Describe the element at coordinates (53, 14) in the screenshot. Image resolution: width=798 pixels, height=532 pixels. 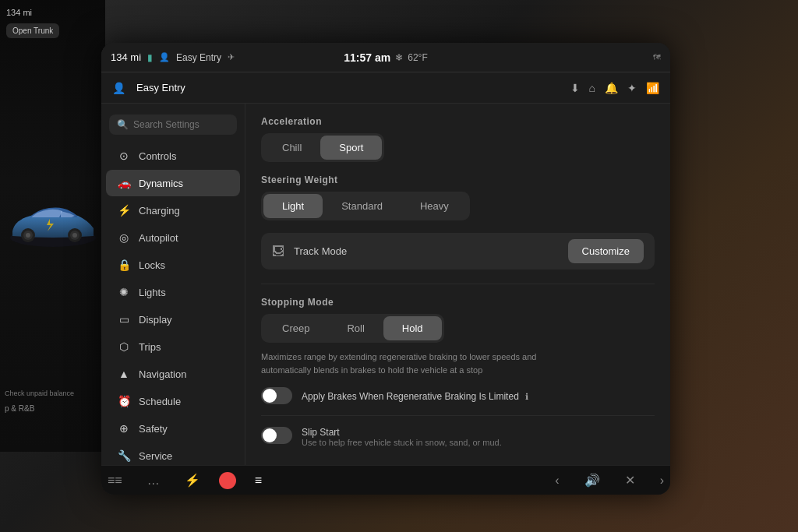
I see `car-mini-status: 134 mi` at that location.